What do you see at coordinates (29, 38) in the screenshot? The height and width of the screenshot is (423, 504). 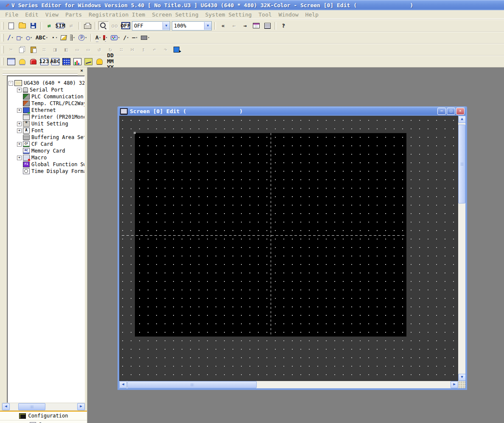 I see `circle-tool-button: ○ ▾` at bounding box center [29, 38].